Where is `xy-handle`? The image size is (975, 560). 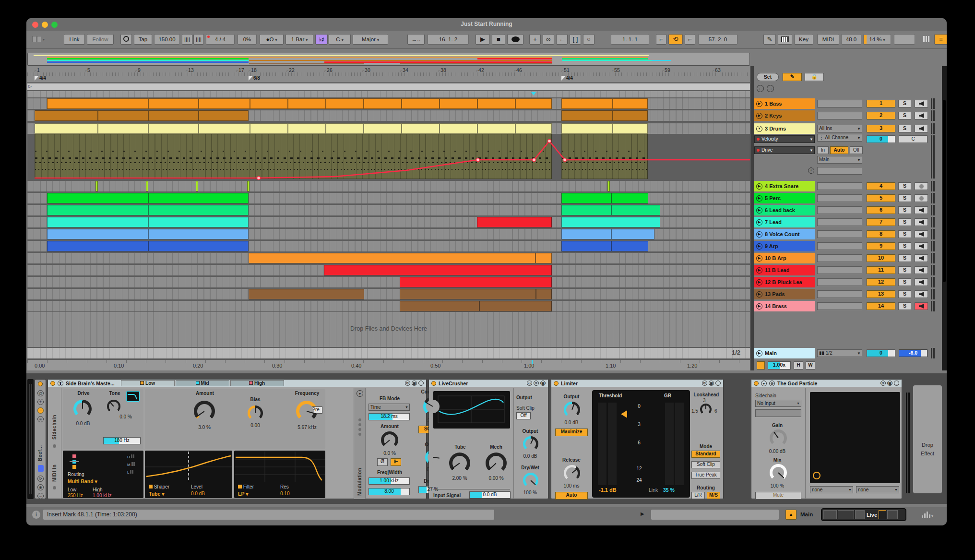 xy-handle is located at coordinates (817, 476).